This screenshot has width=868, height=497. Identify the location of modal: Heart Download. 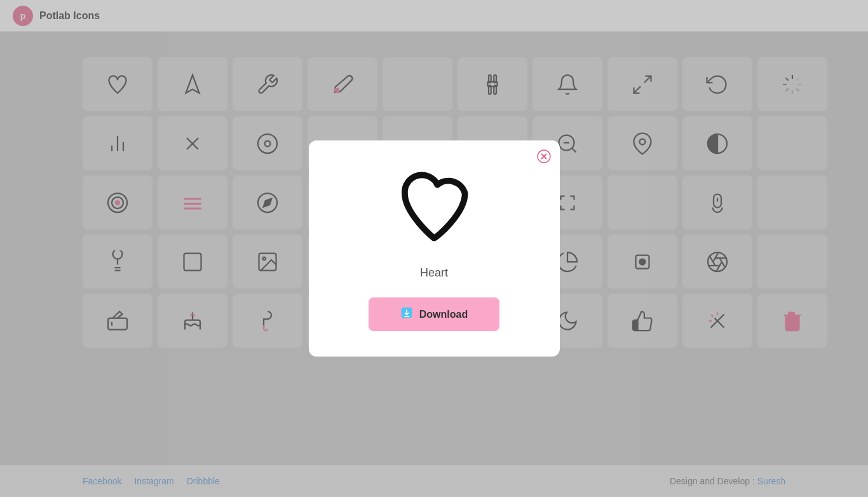
(435, 248).